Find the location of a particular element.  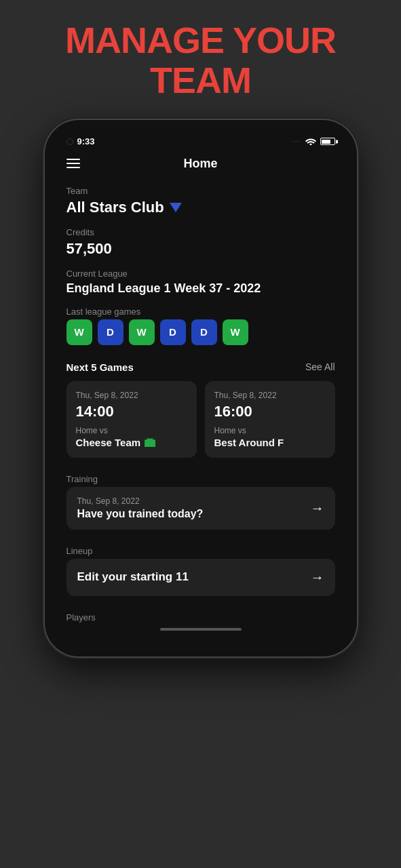

result-badge-1: D is located at coordinates (111, 332).